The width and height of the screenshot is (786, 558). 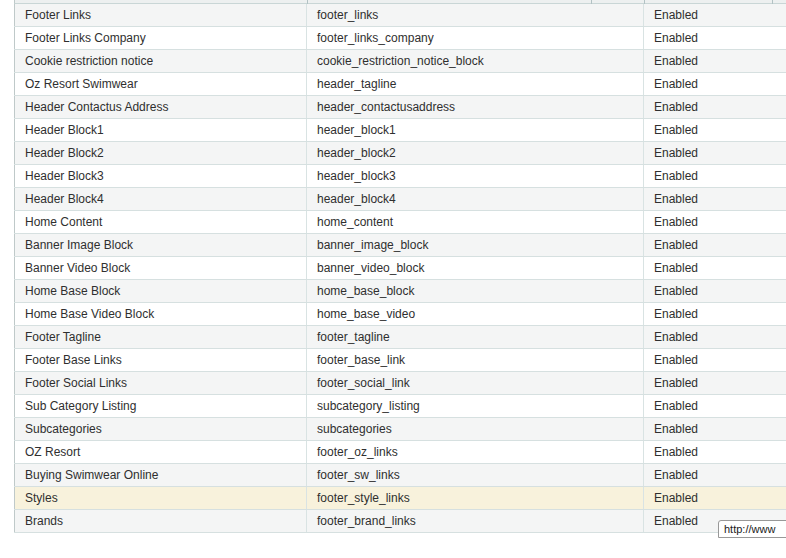 I want to click on table-row: Sub Category Listing subcategory_listing…, so click(x=400, y=406).